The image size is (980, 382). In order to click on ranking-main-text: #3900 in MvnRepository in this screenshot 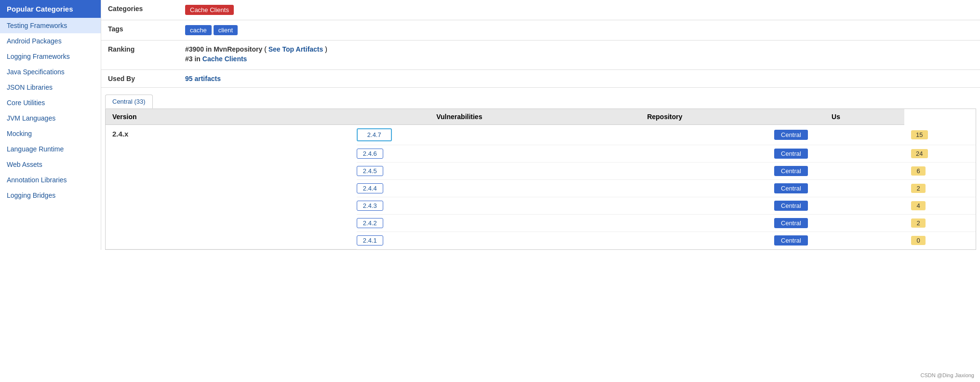, I will do `click(224, 49)`.